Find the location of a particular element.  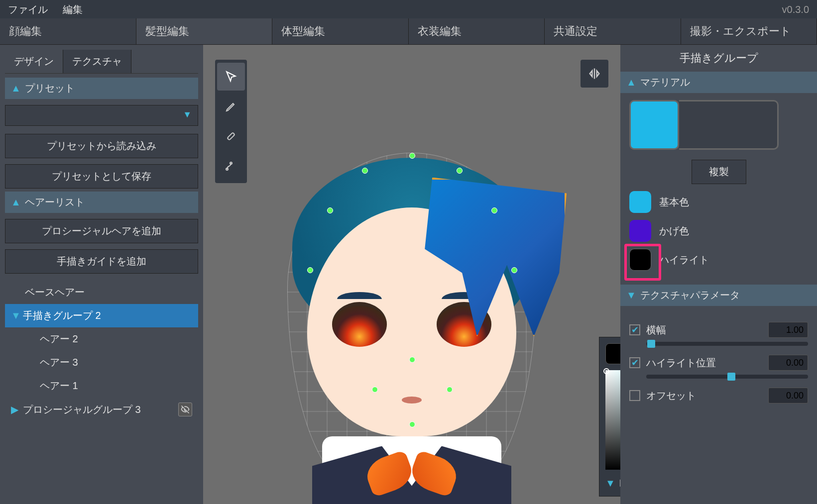

highlightpos-value is located at coordinates (788, 363).